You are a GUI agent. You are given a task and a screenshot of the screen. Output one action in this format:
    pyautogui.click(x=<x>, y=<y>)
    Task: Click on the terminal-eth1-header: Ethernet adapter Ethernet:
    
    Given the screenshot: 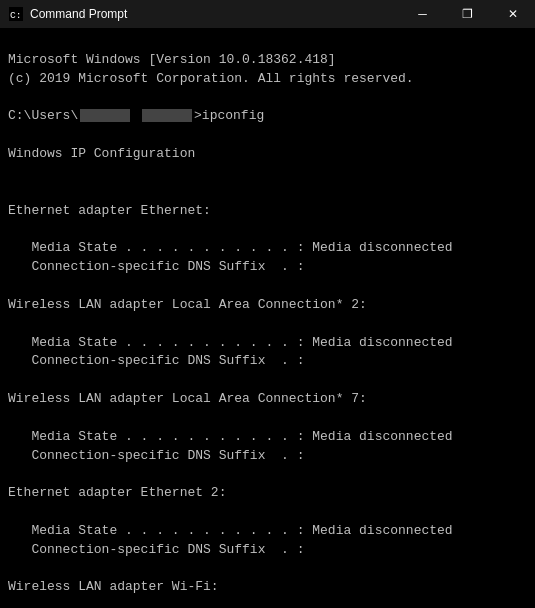 What is the action you would take?
    pyautogui.click(x=110, y=210)
    